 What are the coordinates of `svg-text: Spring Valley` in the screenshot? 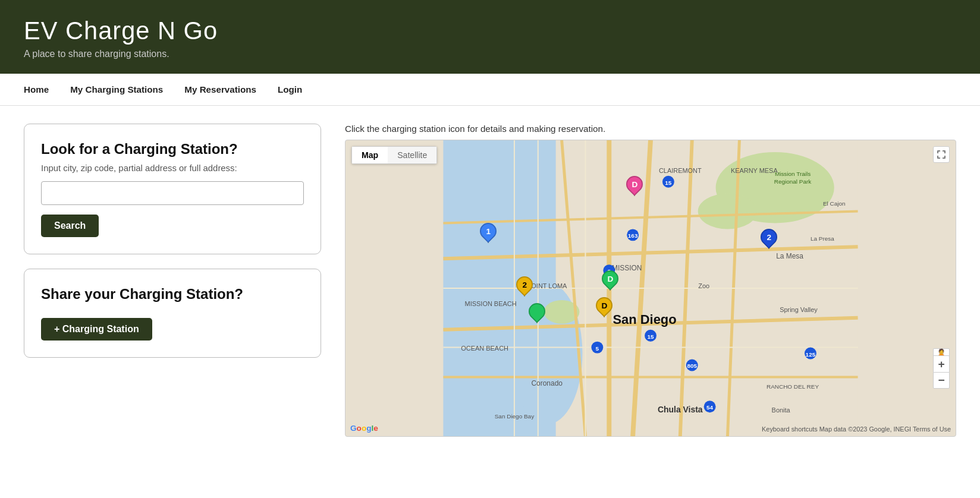 It's located at (799, 310).